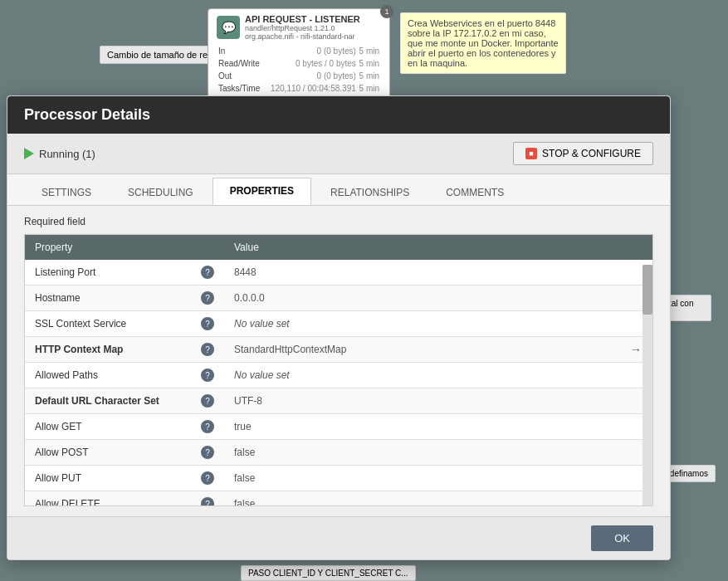 This screenshot has width=728, height=581. Describe the element at coordinates (339, 222) in the screenshot. I see `required-field-label: Required field` at that location.